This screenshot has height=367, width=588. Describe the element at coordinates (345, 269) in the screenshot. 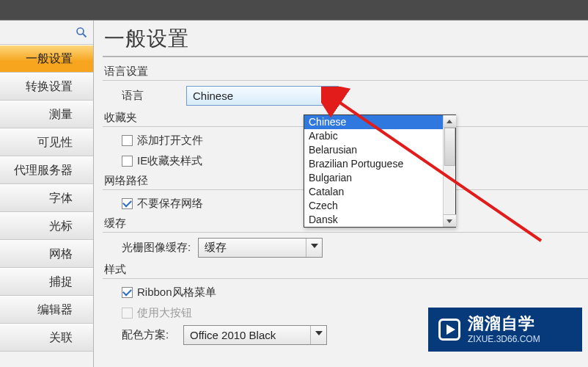

I see `section-style: 样式` at that location.